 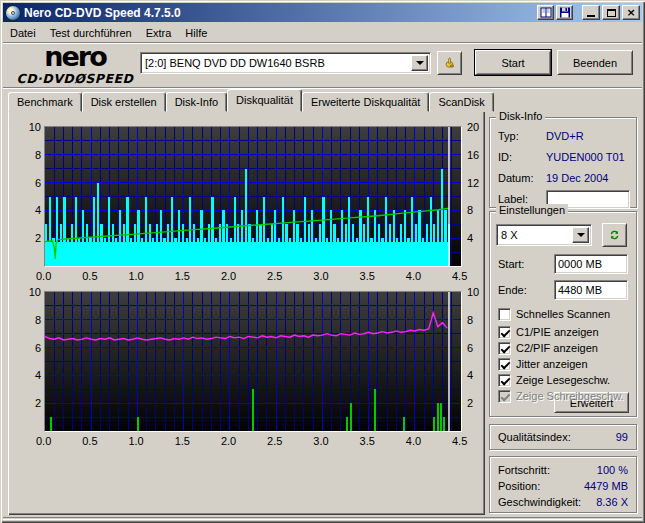 I want to click on y-axis-left-tick-jitter: 6, so click(x=32, y=348).